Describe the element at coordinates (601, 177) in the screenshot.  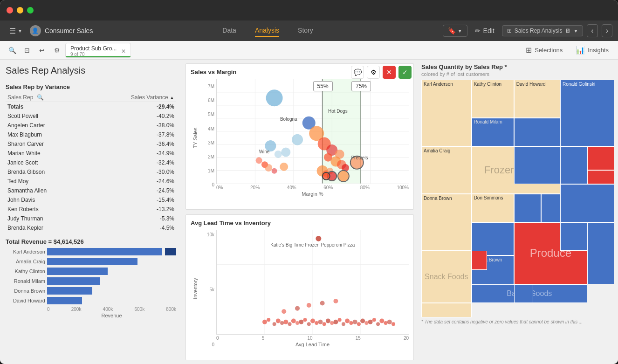
I see `treemap-cell-red2` at that location.